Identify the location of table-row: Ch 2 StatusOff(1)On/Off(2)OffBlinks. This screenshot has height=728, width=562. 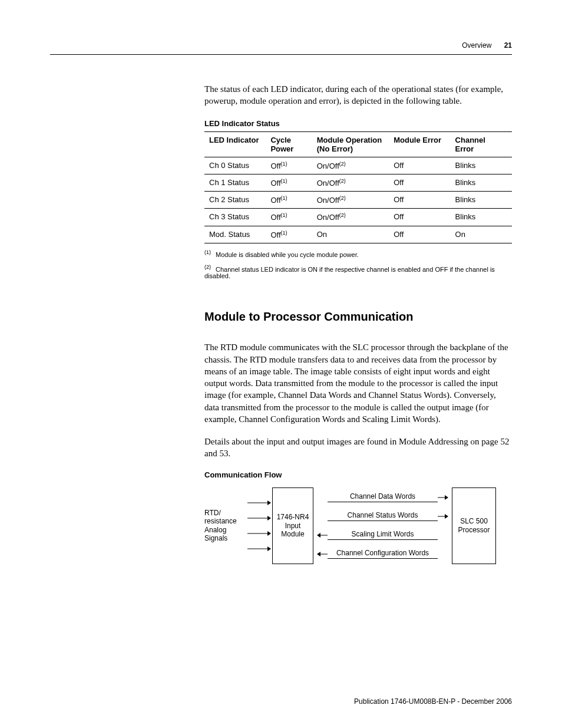
(358, 200).